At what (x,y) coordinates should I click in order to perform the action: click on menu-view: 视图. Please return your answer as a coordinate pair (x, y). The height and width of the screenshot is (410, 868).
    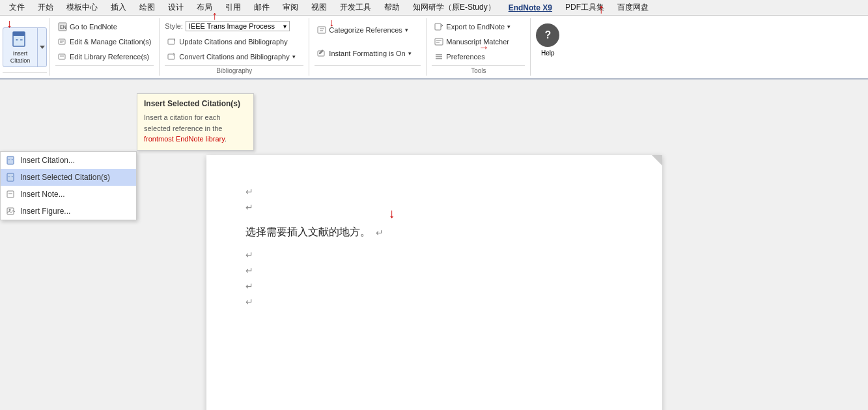
    Looking at the image, I should click on (319, 8).